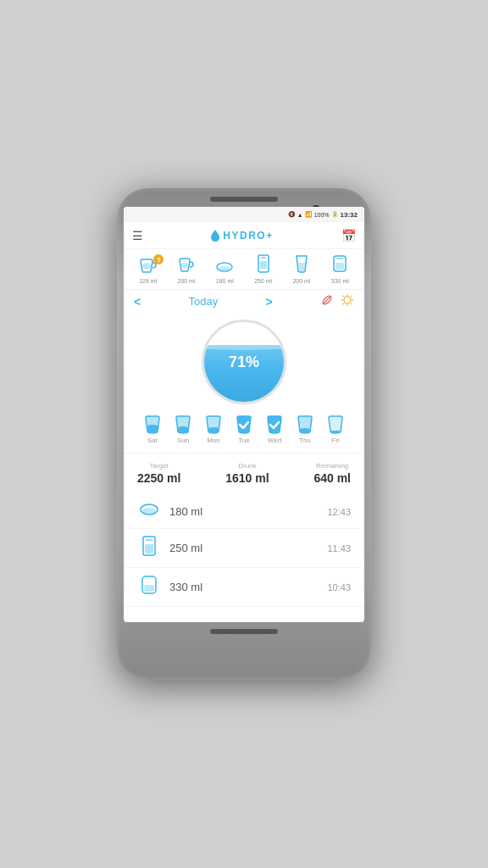 The height and width of the screenshot is (868, 488). What do you see at coordinates (183, 425) in the screenshot?
I see `day-cup-sun` at bounding box center [183, 425].